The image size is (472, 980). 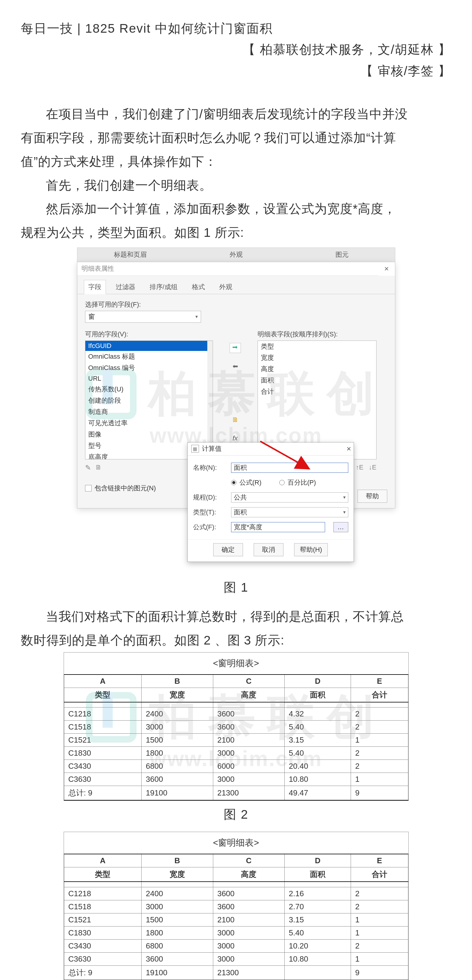 I want to click on name-input: 面积, so click(x=290, y=468).